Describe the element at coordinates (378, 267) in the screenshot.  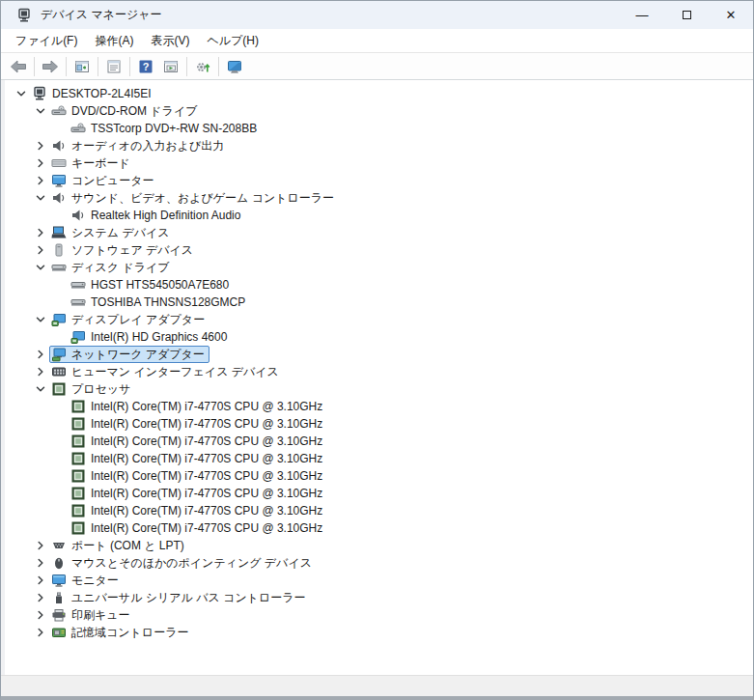
I see `tree-item: ディスク ドライブ` at that location.